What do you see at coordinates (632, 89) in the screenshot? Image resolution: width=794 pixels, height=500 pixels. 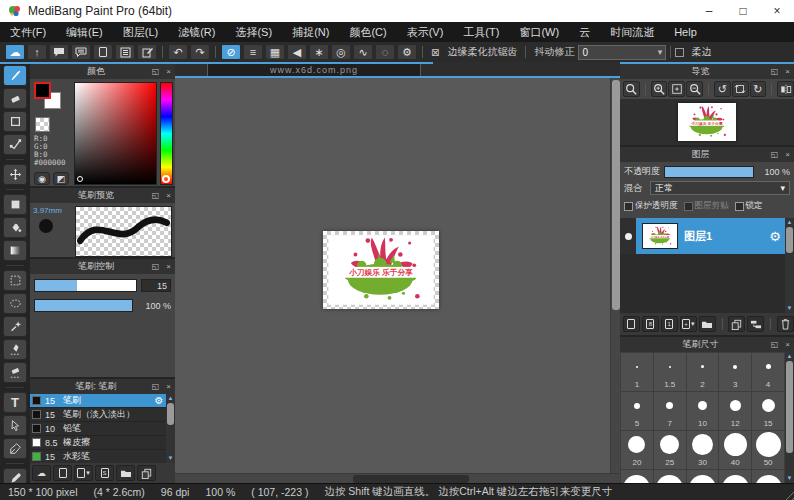 I see `zoom-reset-button` at bounding box center [632, 89].